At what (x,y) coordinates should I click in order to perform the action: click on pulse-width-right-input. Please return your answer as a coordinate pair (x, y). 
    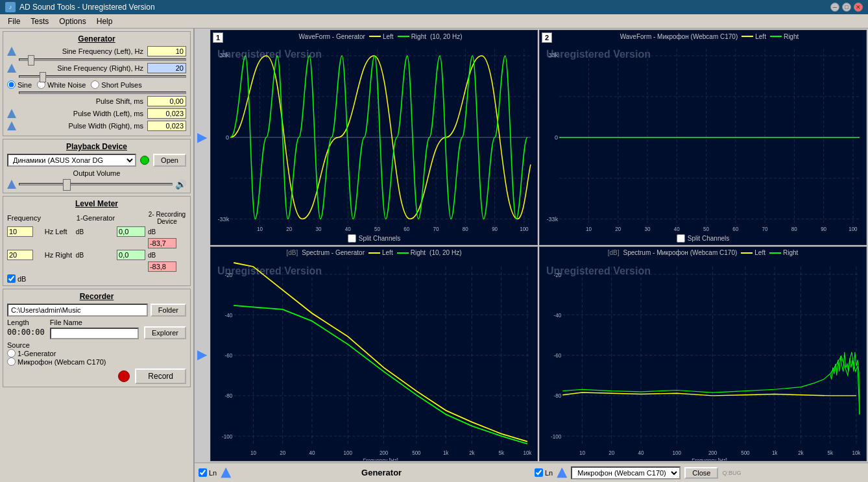
    Looking at the image, I should click on (167, 126).